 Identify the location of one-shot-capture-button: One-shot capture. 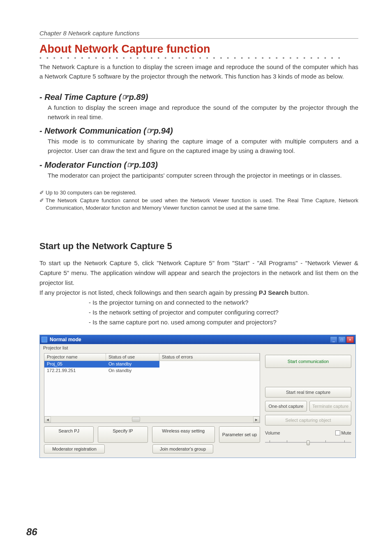
(286, 406).